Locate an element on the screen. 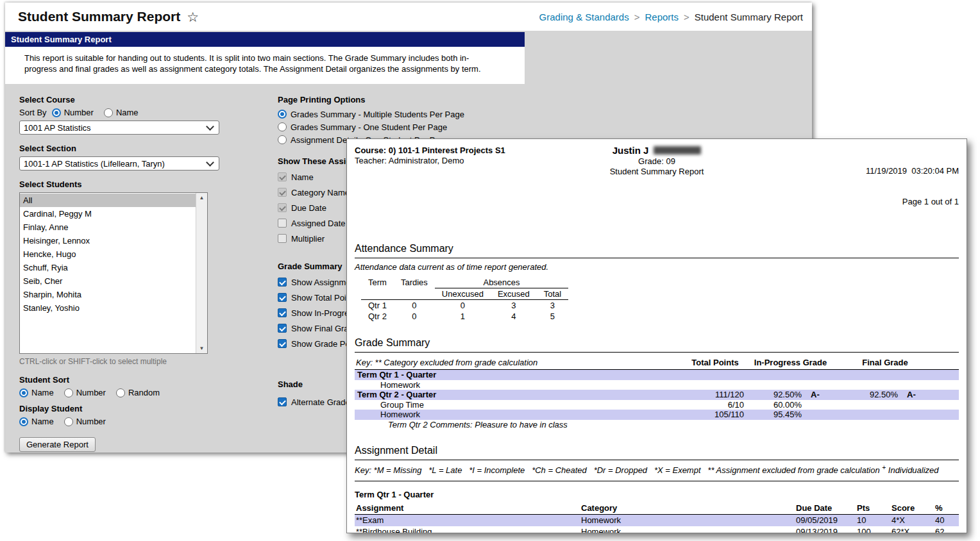 This screenshot has width=980, height=541. grade-row-ip-grade: A- is located at coordinates (820, 395).